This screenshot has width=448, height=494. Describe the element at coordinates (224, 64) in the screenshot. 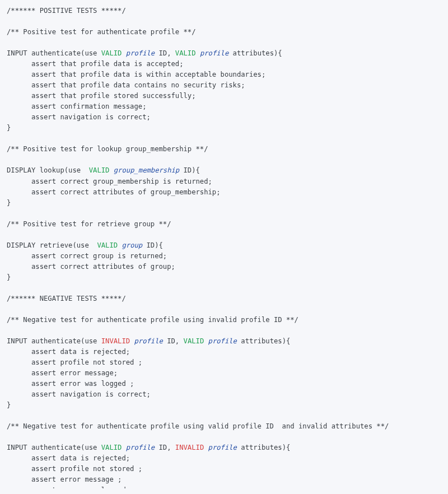

I see `code-line: assert that profile data is accepted;` at that location.